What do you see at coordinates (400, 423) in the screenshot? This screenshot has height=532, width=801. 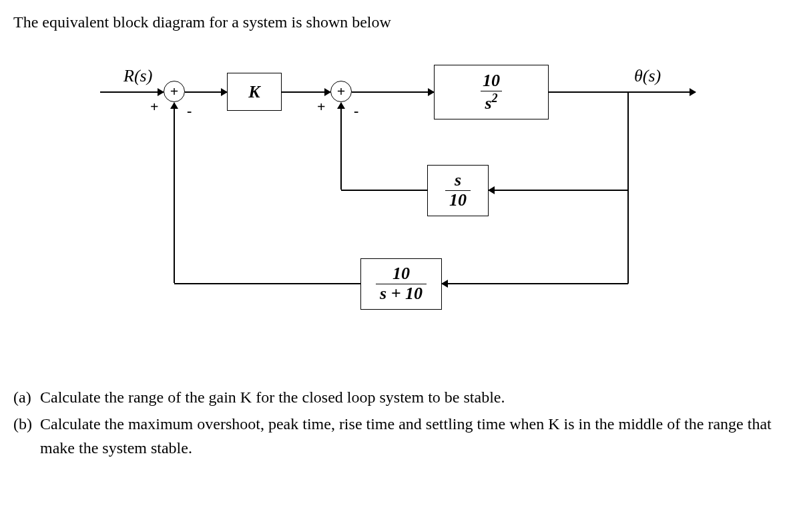 I see `questions: (a) Calculate the range of the gain K fo…` at bounding box center [400, 423].